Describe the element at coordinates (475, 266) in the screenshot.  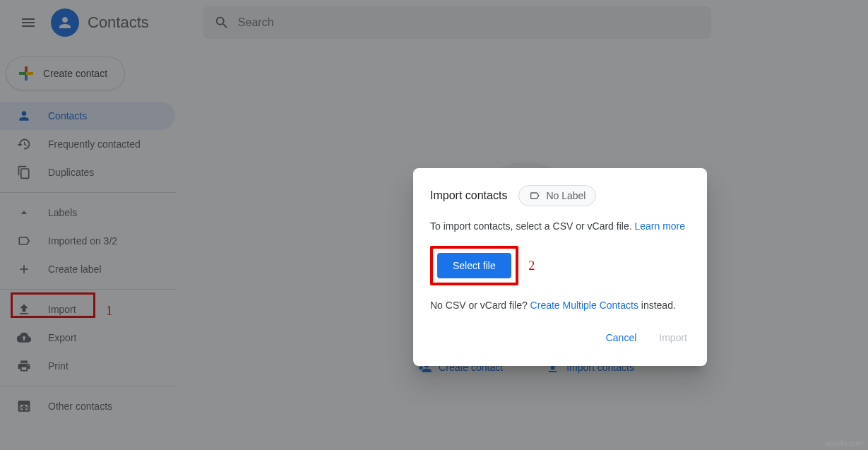
I see `annotation-highlight-box-2: Select file` at that location.